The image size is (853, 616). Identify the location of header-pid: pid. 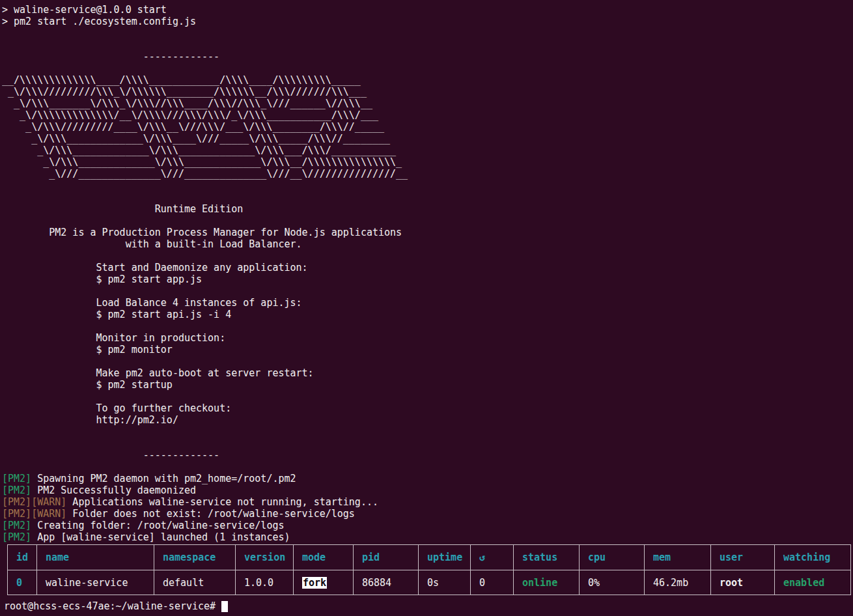
(386, 557).